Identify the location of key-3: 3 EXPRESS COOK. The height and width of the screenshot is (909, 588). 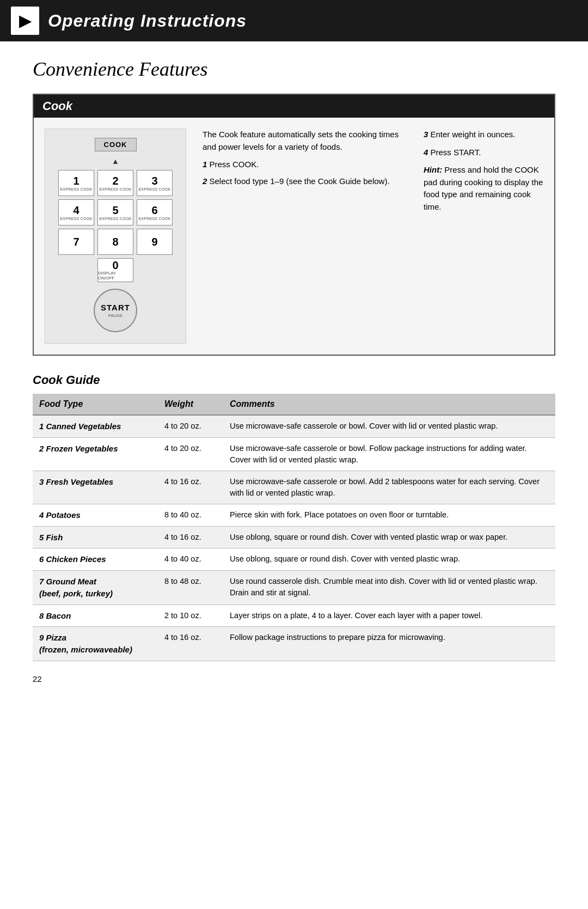
(155, 183).